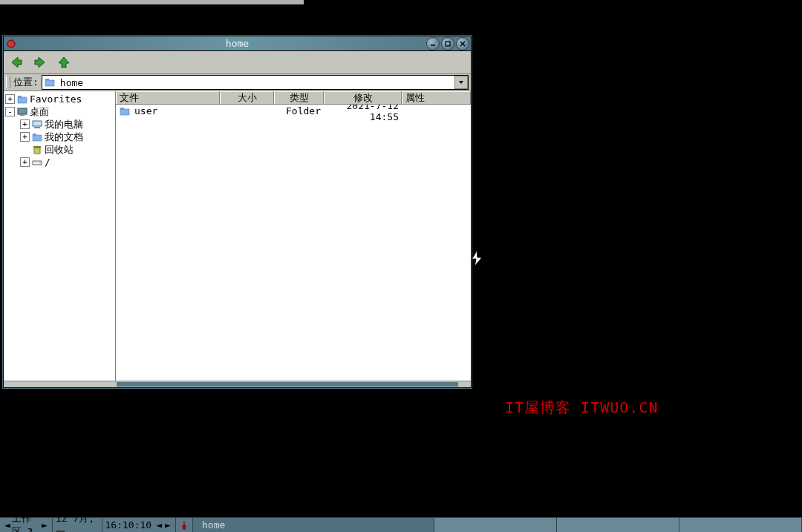  Describe the element at coordinates (59, 125) in the screenshot. I see `tree-item-mycomputer: + 我的电脑` at that location.